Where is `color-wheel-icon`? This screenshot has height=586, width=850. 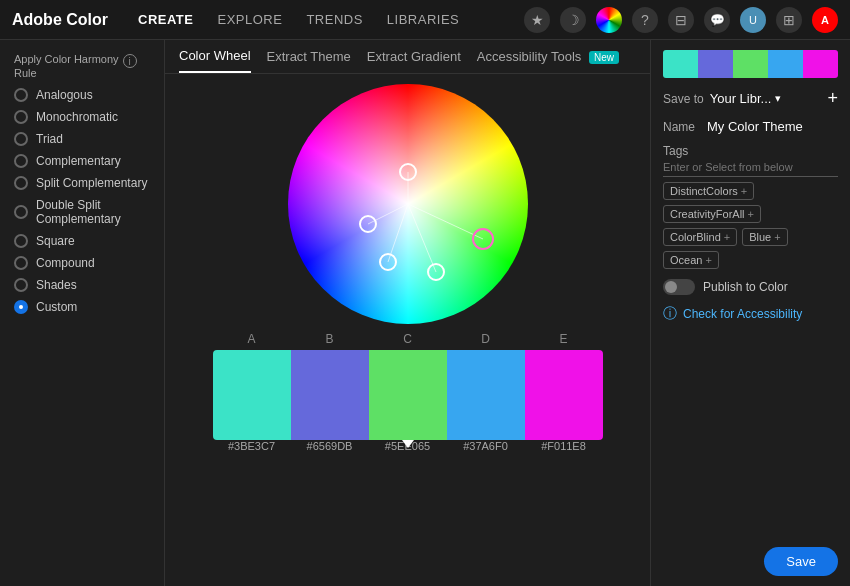
color-wheel-icon is located at coordinates (609, 20).